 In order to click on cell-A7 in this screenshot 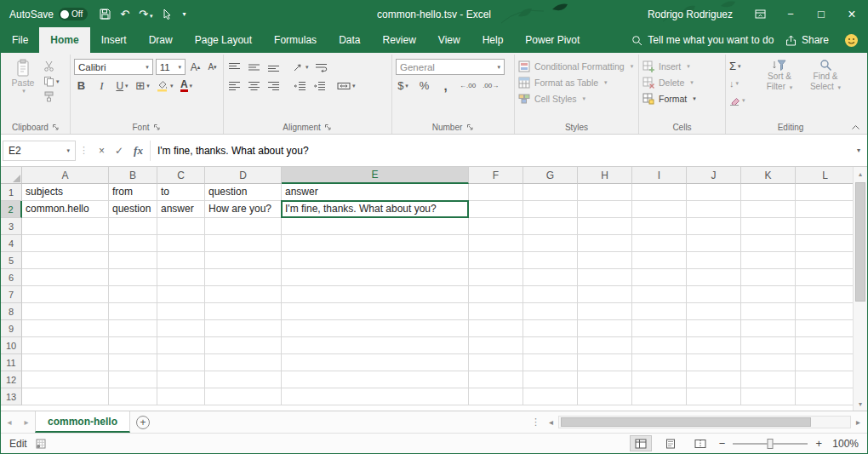, I will do `click(66, 295)`.